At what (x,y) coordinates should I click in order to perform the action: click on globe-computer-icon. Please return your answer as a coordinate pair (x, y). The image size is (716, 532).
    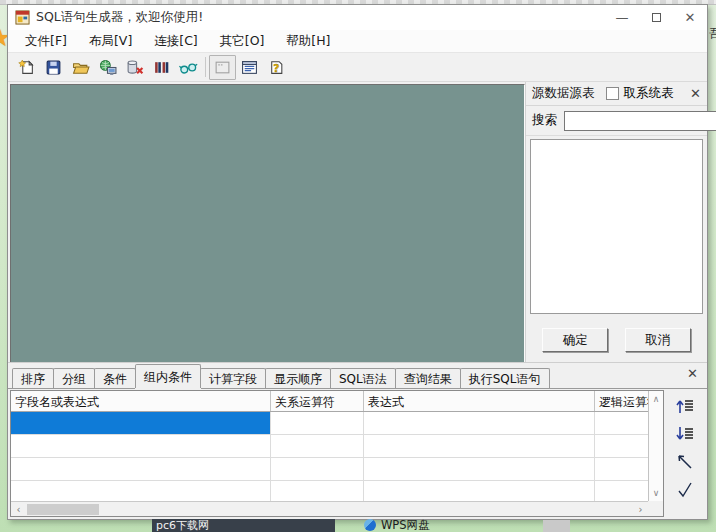
    Looking at the image, I should click on (108, 68).